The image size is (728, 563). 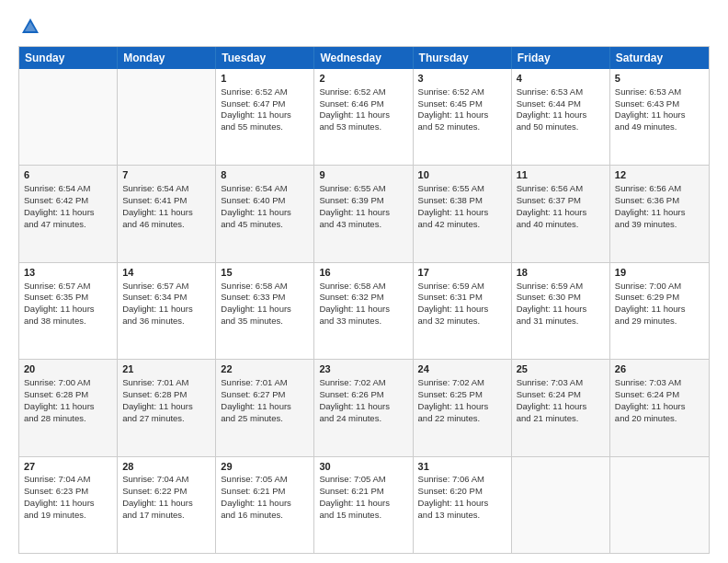 What do you see at coordinates (363, 105) in the screenshot?
I see `day-info-line: Sunset: 6:46 PM` at bounding box center [363, 105].